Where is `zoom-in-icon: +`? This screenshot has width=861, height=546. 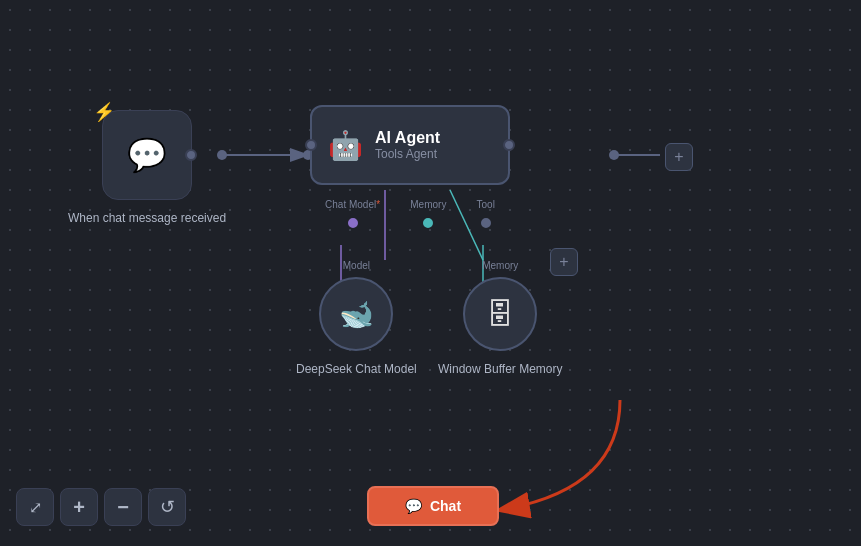 zoom-in-icon: + is located at coordinates (79, 508).